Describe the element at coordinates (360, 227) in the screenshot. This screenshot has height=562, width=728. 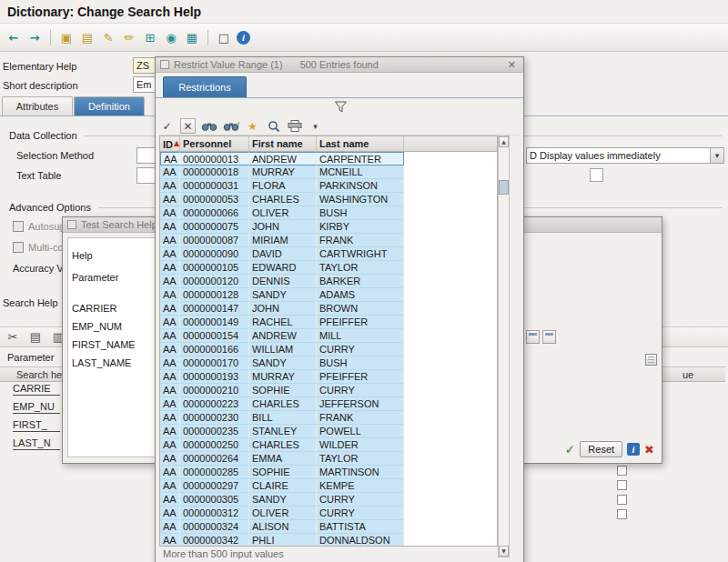
I see `cell-last-name: KIRBY` at that location.